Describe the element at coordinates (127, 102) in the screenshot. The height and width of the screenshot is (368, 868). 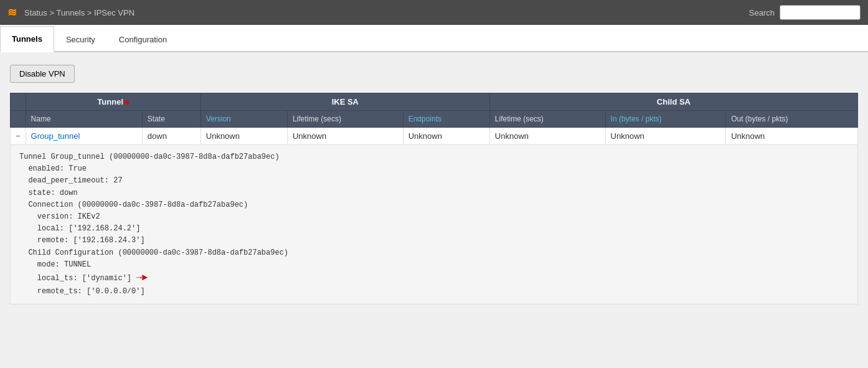
I see `red-dot-indicator` at that location.